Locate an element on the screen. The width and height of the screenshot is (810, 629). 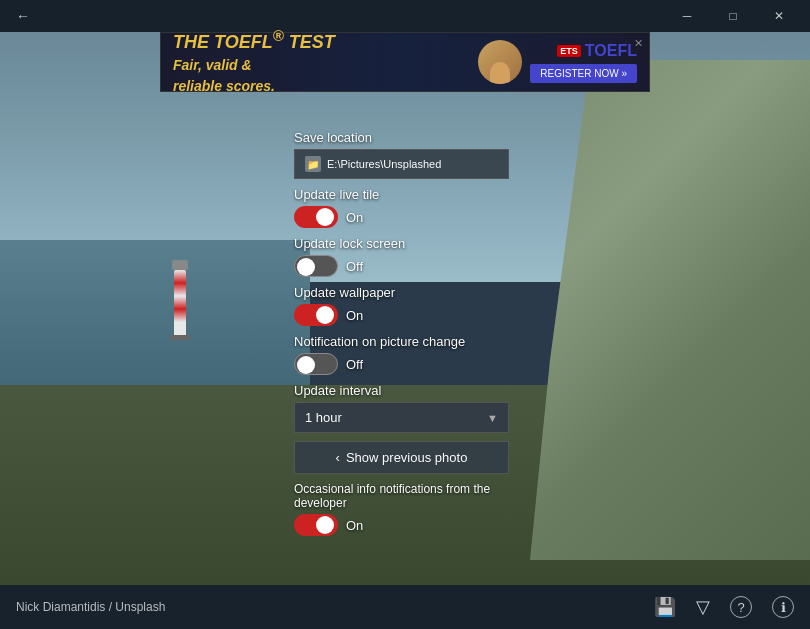
ets-badge: ETS is located at coordinates (569, 51).